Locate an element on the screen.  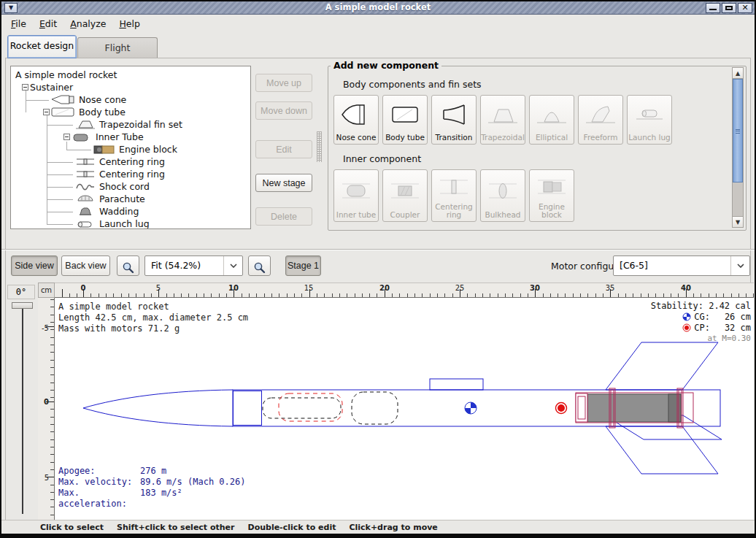
tree-item-centering-ring-2: Centering ring is located at coordinates (131, 174).